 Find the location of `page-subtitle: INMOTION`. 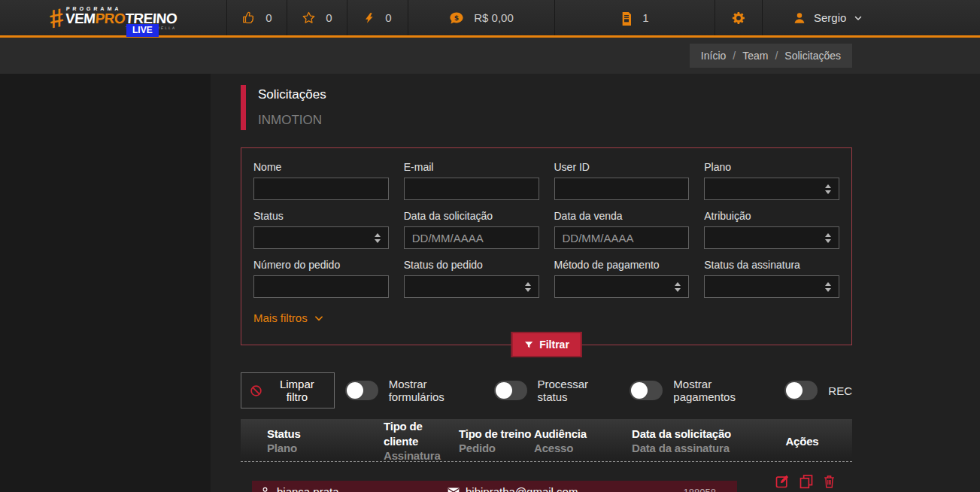

page-subtitle: INMOTION is located at coordinates (555, 120).